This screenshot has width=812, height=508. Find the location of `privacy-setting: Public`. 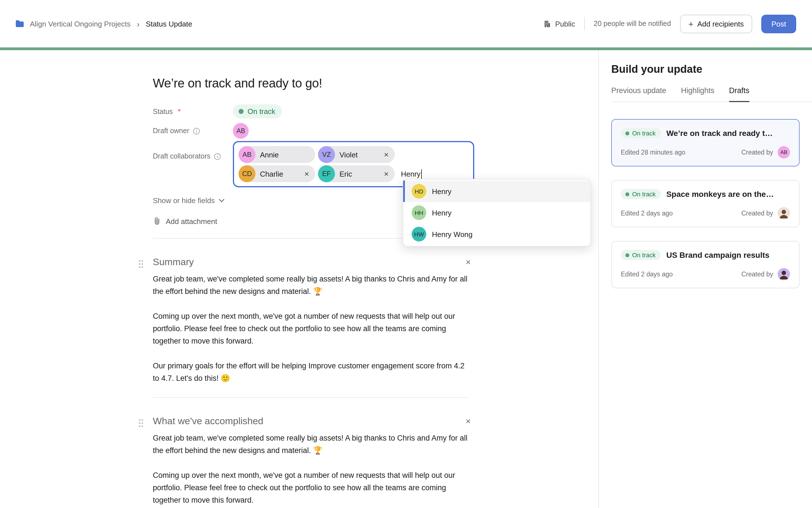

privacy-setting: Public is located at coordinates (559, 24).